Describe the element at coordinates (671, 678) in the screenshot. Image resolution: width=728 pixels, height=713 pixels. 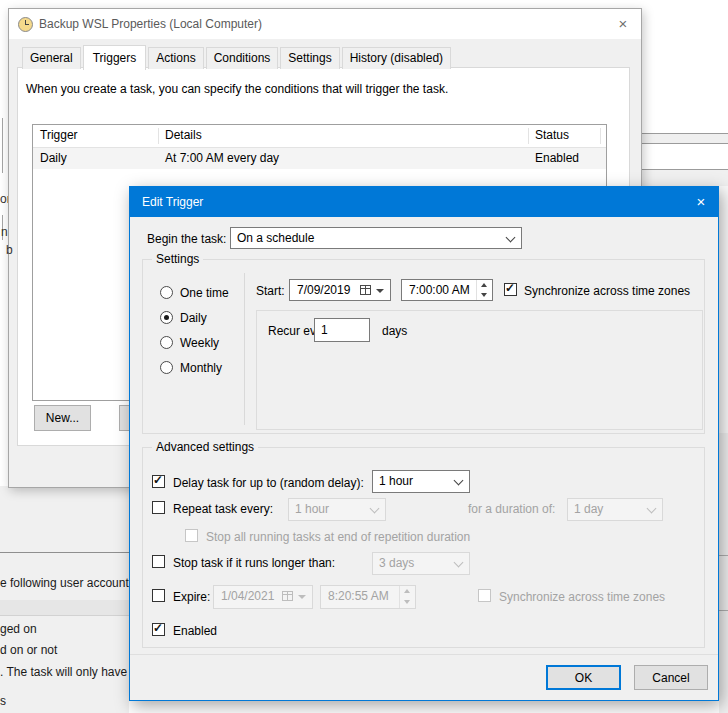
I see `cancel-button: Cancel` at that location.